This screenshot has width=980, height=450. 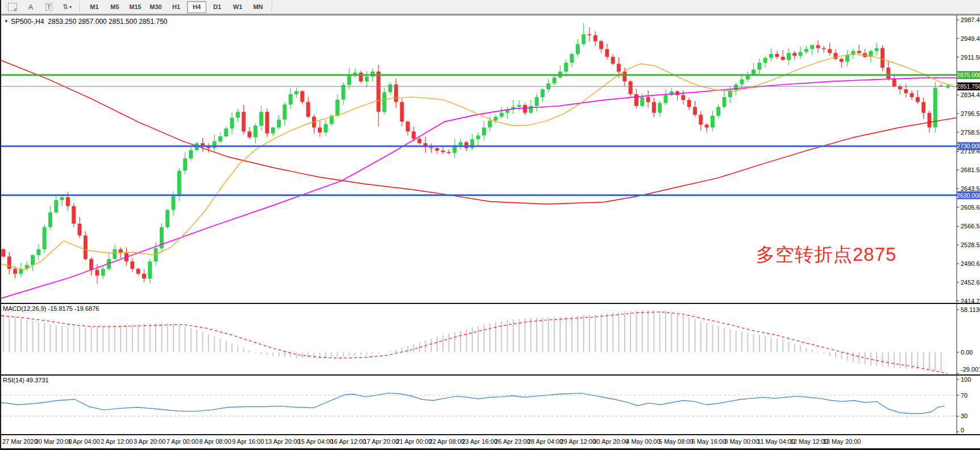 I want to click on date-label: 7 Apr 00:00, so click(x=182, y=441).